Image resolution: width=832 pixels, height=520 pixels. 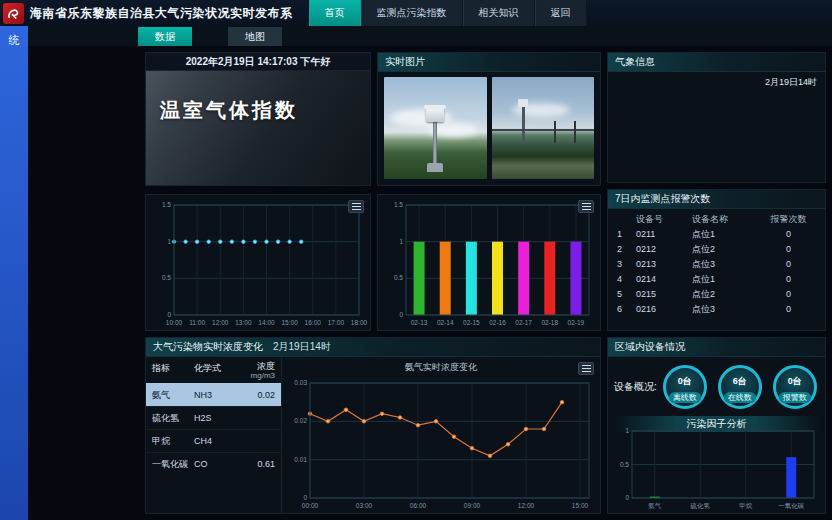 I want to click on col-indicator: 指标, so click(x=173, y=368).